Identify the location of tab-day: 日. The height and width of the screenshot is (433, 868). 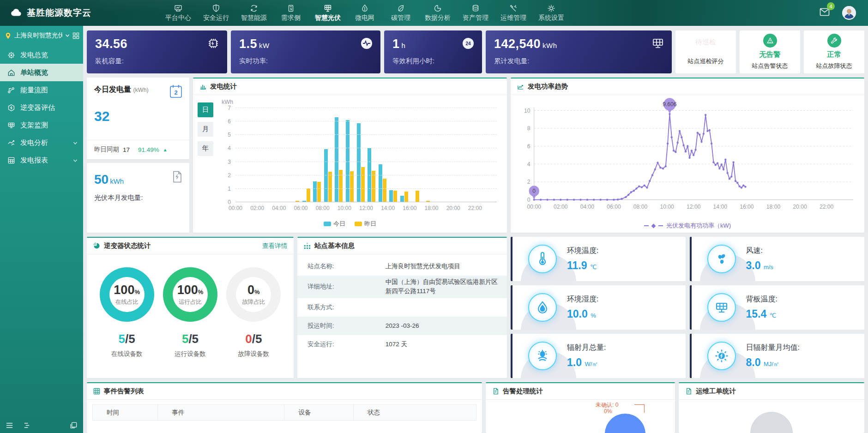
(205, 110).